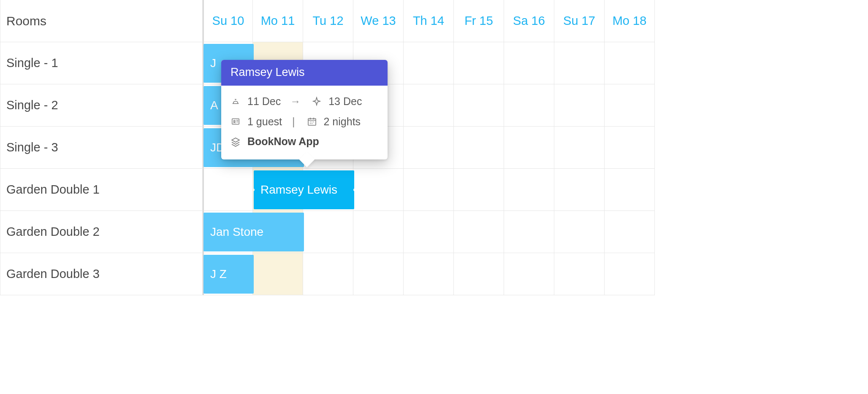 The height and width of the screenshot is (394, 868). I want to click on booking-bar-selected: Ramsey Lewis, so click(304, 190).